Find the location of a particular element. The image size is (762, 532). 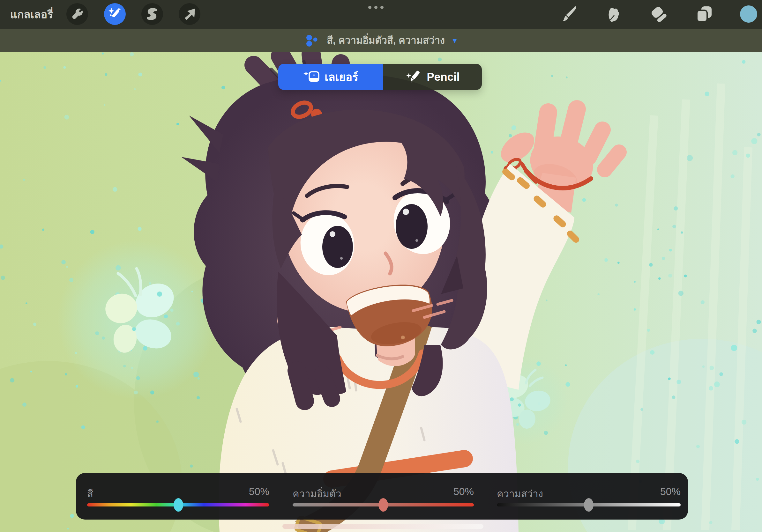

brightness-label: ความสว่าง is located at coordinates (520, 494).